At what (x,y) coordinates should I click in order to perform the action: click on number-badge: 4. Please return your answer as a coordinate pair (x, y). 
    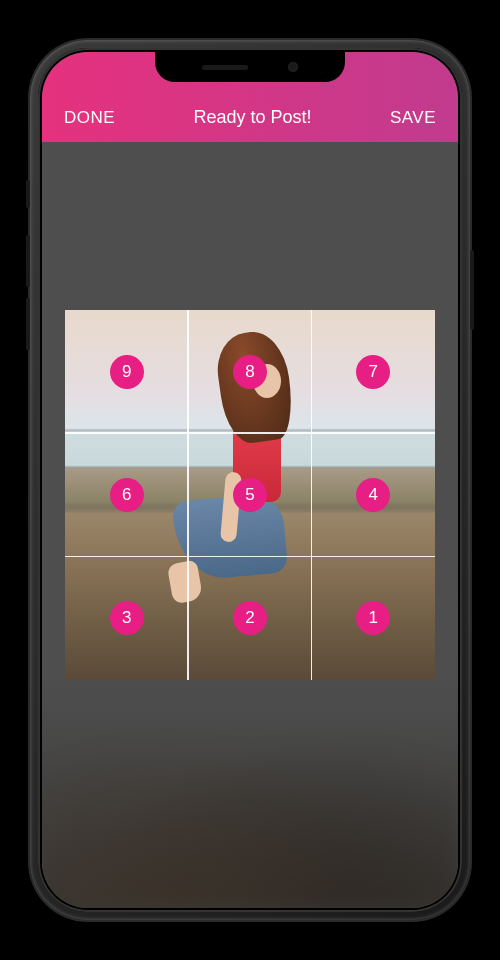
    Looking at the image, I should click on (373, 495).